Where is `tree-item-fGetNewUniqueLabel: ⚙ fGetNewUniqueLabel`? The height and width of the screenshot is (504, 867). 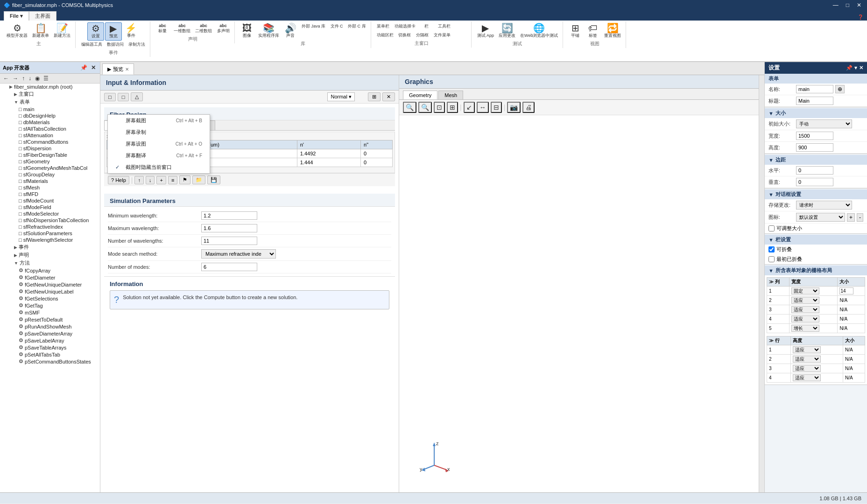
tree-item-fGetNewUniqueLabel: ⚙ fGetNewUniqueLabel is located at coordinates (50, 291).